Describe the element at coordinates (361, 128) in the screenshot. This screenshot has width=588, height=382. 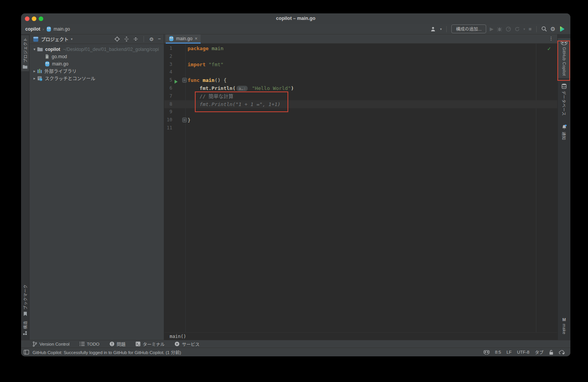
I see `code-line-11: 11` at that location.